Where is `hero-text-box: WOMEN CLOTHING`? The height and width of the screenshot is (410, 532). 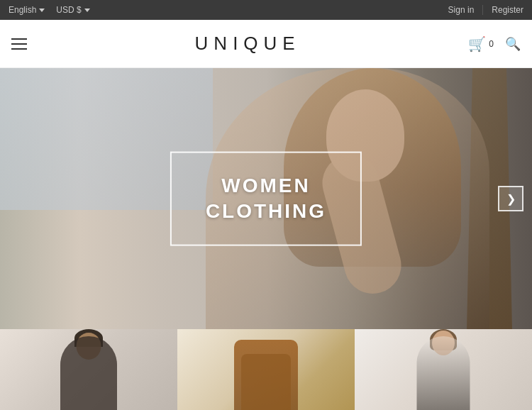
hero-text-box: WOMEN CLOTHING is located at coordinates (266, 199).